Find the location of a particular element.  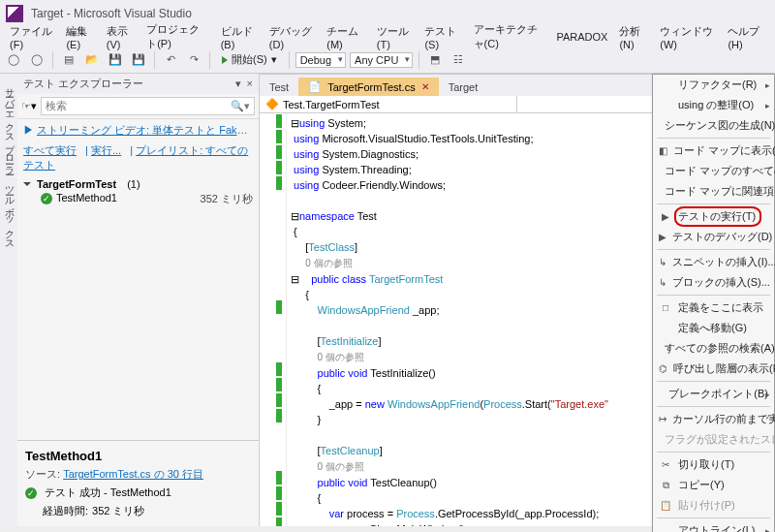

menu-item: 分析(N) is located at coordinates (634, 37).